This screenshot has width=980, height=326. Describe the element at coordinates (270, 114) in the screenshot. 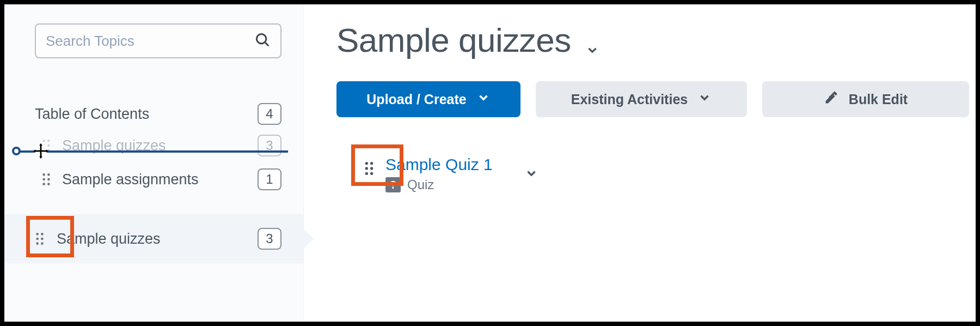

I see `toc-header-count: 4` at that location.